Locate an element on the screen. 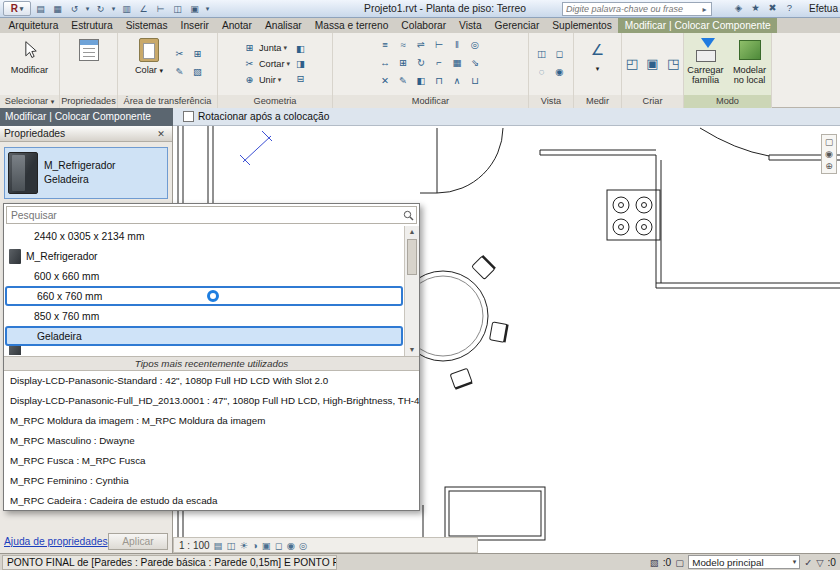 This screenshot has height=570, width=840. save-icon: ▦ is located at coordinates (58, 8).